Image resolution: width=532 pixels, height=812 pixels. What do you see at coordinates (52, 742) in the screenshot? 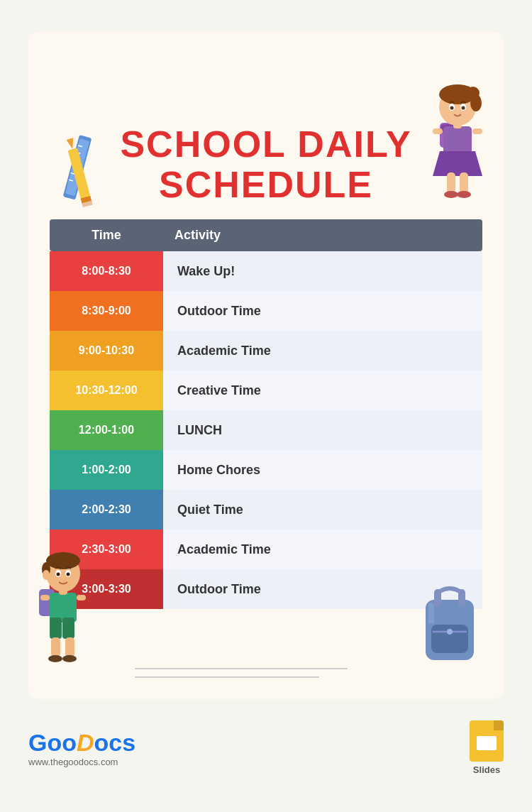
I see `logo-goo: Goo` at bounding box center [52, 742].